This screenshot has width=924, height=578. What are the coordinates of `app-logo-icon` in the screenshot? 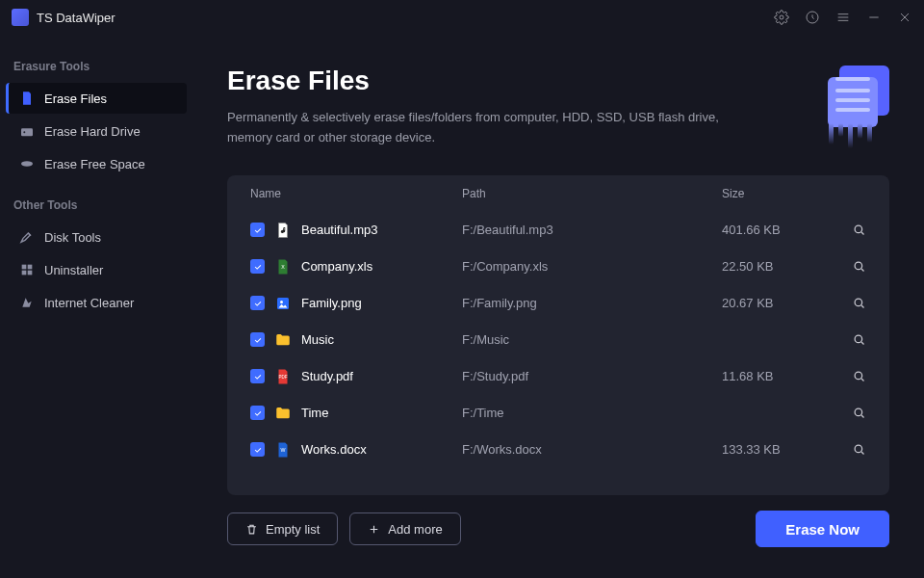 It's located at (20, 17).